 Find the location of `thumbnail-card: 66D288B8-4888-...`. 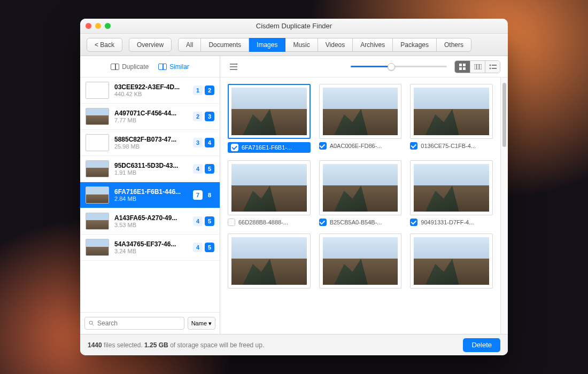

thumbnail-card: 66D288B8-4888-... is located at coordinates (269, 193).